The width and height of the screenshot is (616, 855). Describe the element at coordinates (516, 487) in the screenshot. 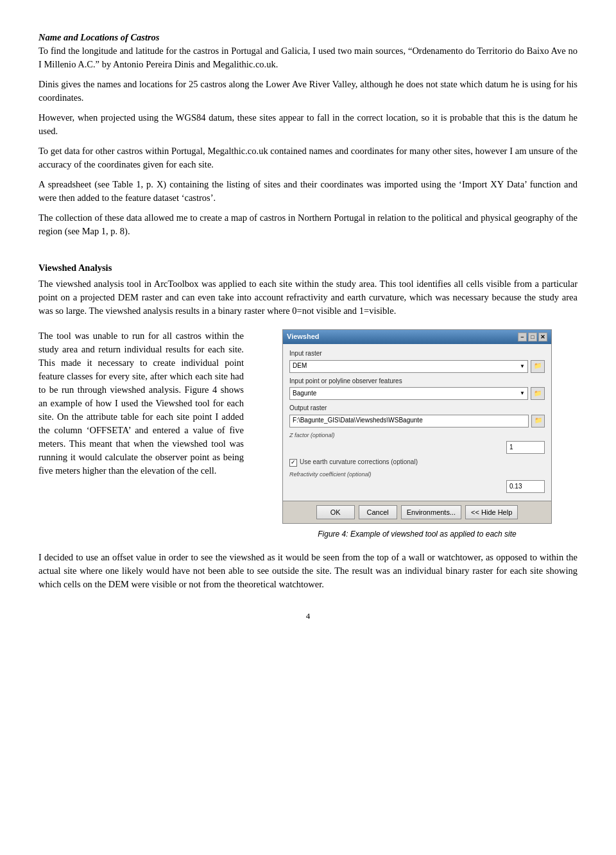

I see `refractivity-value: 0.13` at that location.